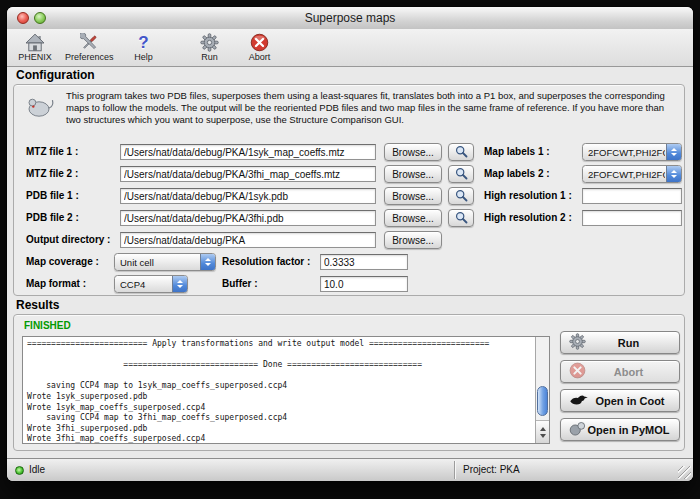  What do you see at coordinates (369, 108) in the screenshot?
I see `program-description: This program takes two PDB files, superp…` at bounding box center [369, 108].